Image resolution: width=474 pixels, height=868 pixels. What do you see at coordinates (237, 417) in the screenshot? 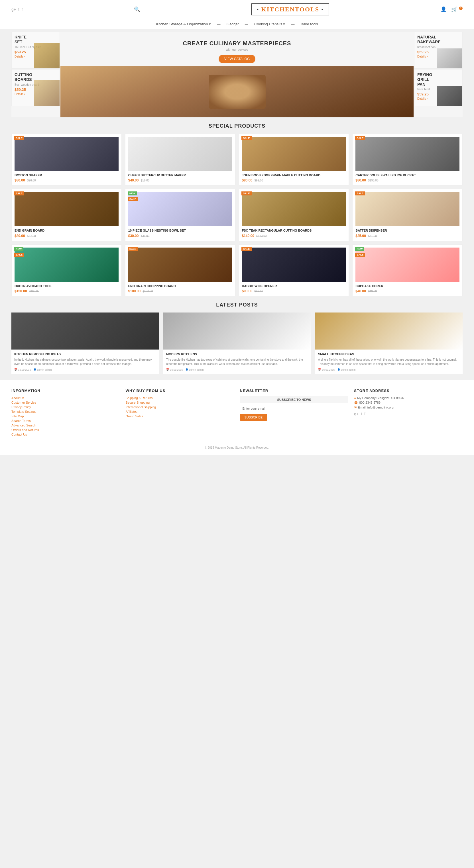
I see `footer: INFORMATION About UsCustomer ServicePriv…` at bounding box center [237, 417].